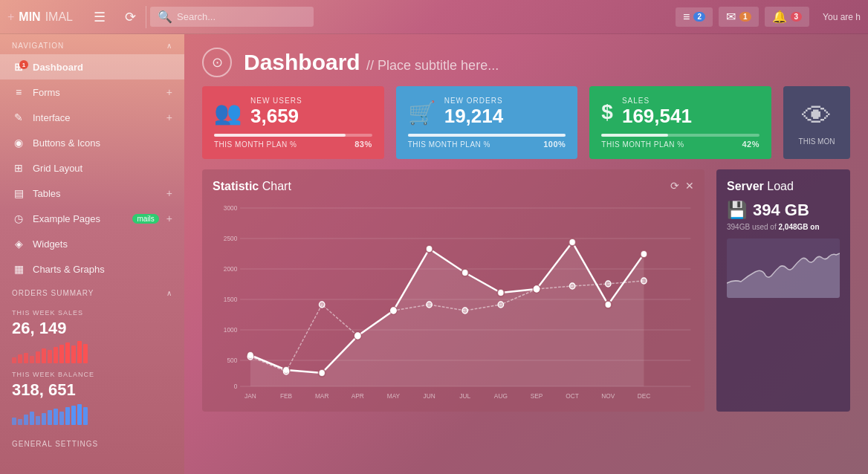  I want to click on svg-text: AUG, so click(501, 396).